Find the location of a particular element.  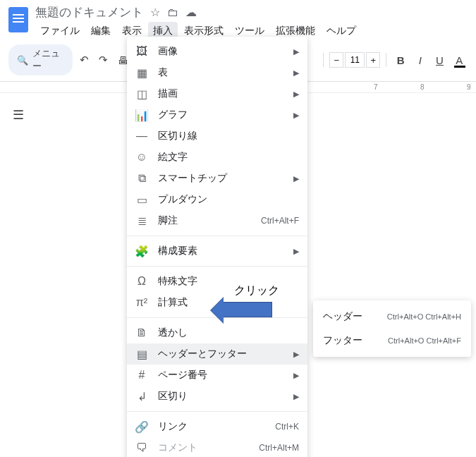

insert-item-ページ番号: #ページ番号▶ is located at coordinates (217, 375).